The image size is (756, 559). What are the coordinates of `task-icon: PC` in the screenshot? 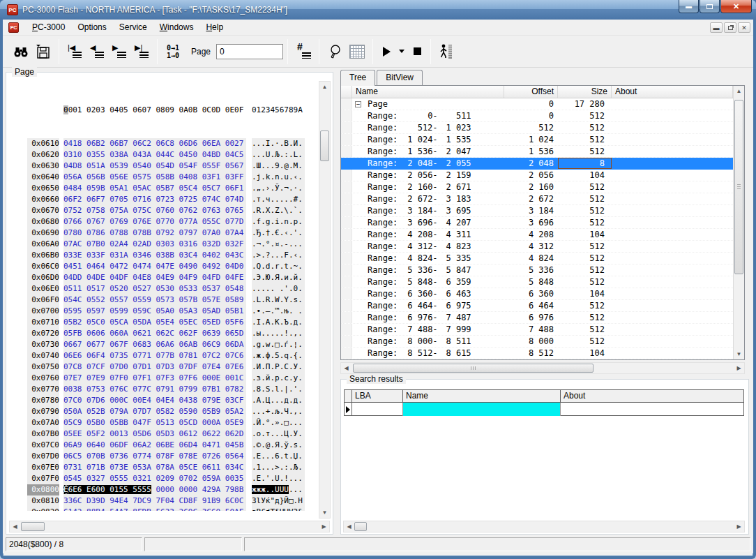 It's located at (14, 28).